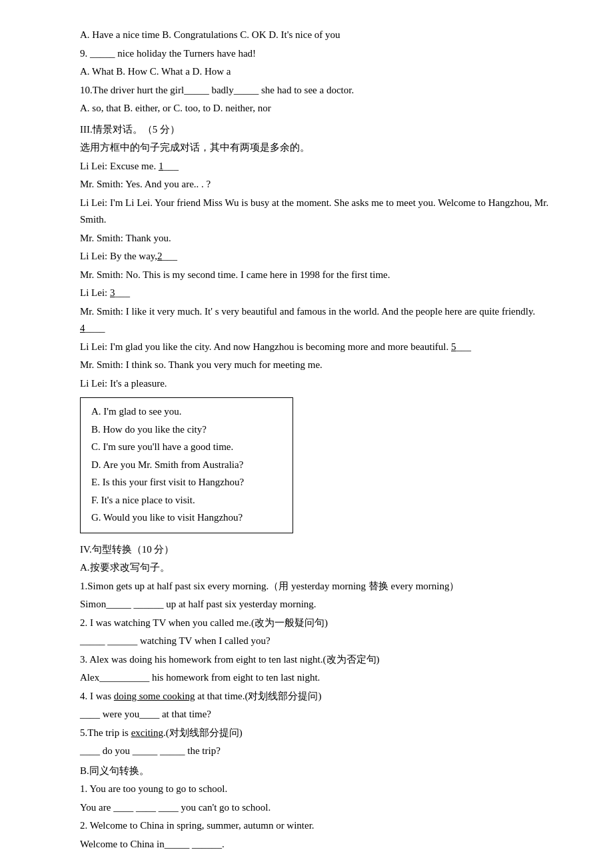  Describe the element at coordinates (320, 808) in the screenshot. I see `q4-b1-answer: You are ____ ____ ____ you can't go to s…` at that location.